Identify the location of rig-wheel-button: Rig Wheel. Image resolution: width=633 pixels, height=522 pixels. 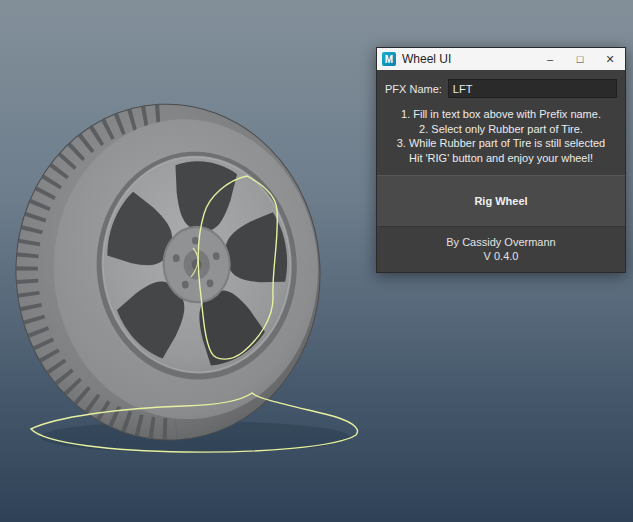
(501, 201).